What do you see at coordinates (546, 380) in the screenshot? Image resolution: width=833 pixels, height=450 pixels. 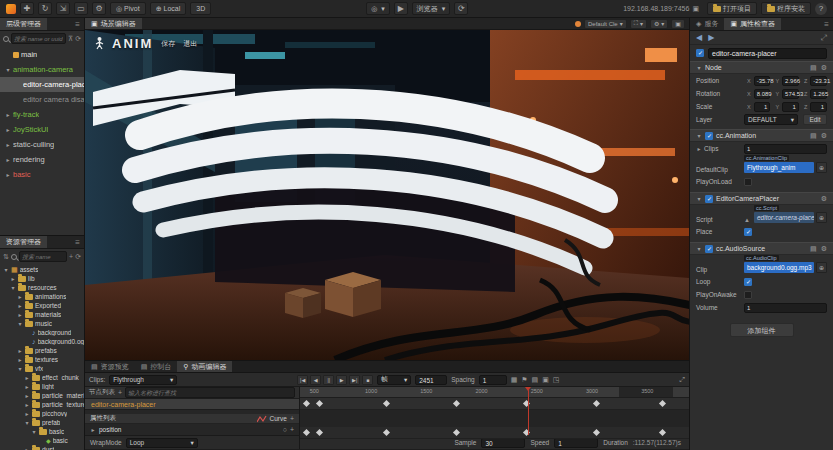 I see `timeline-tool-icon: ▣` at bounding box center [546, 380].